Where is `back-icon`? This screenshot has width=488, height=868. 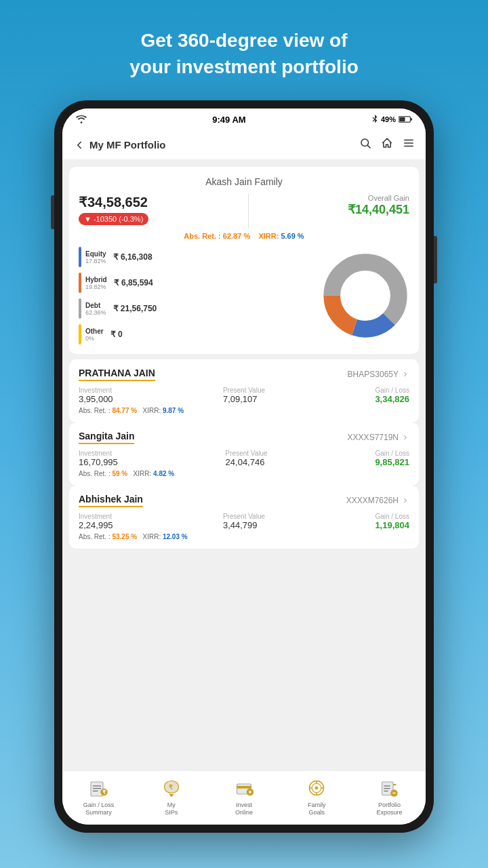 back-icon is located at coordinates (79, 145).